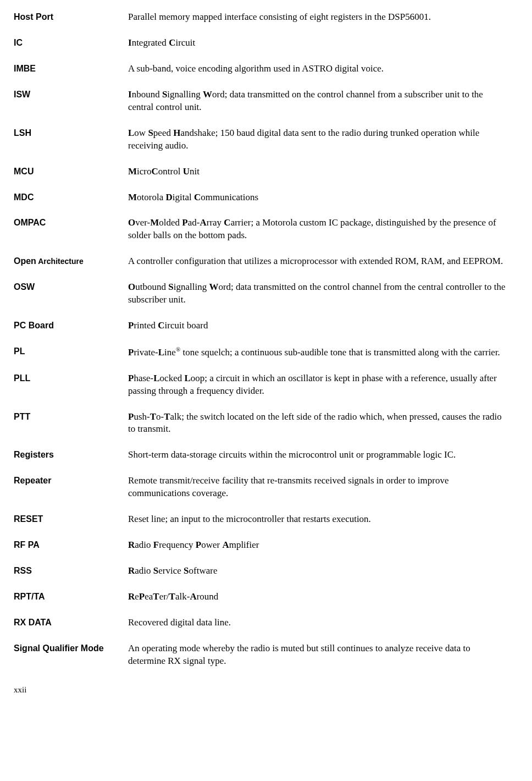  Describe the element at coordinates (318, 326) in the screenshot. I see `glossary-definition: Printed Circuit board` at that location.